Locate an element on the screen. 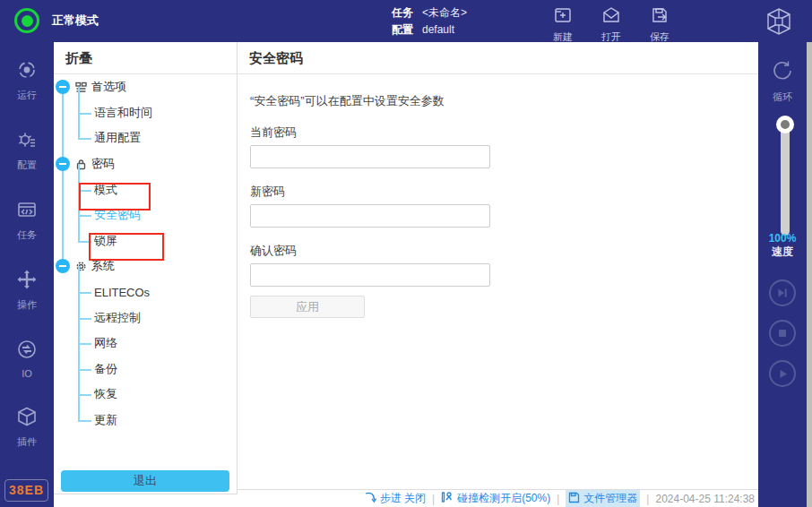  tree-panel-header: 折叠 is located at coordinates (145, 58).